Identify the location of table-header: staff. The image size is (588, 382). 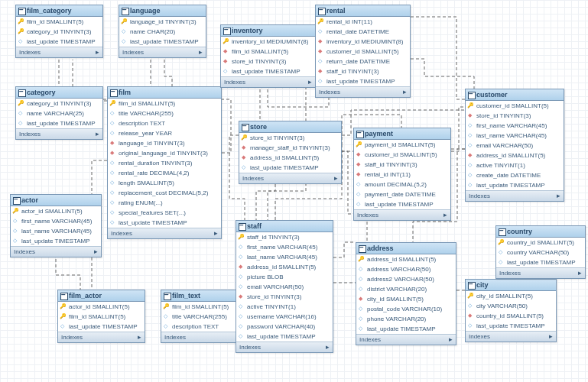
(284, 226).